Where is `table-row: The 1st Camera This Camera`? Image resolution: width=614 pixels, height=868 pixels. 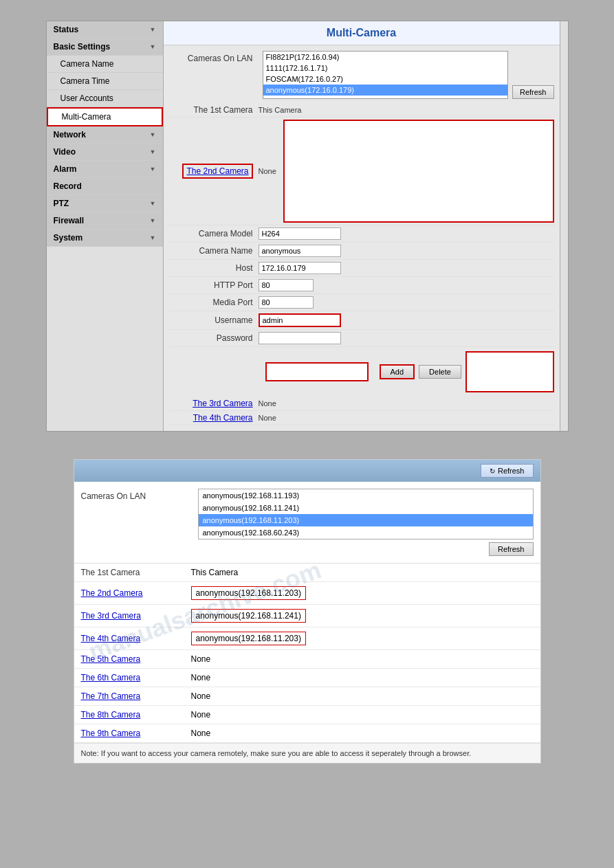
table-row: The 1st Camera This Camera is located at coordinates (307, 573).